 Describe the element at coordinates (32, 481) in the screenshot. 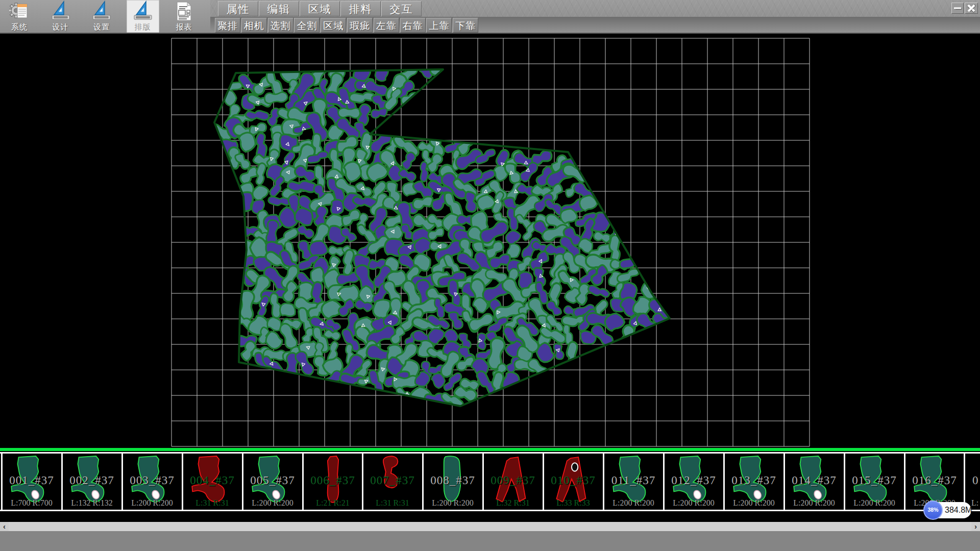

I see `thumbnail-id-label: 001_#37` at that location.